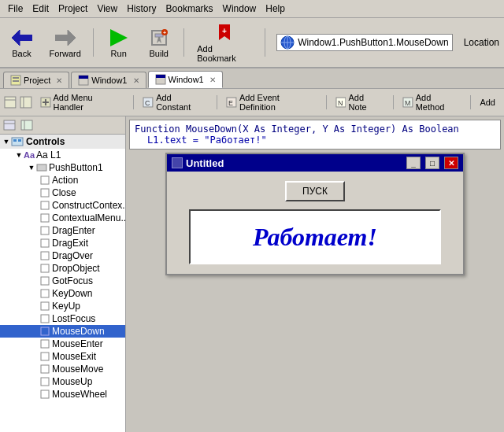 Image resolution: width=504 pixels, height=432 pixels. Describe the element at coordinates (482, 42) in the screenshot. I see `location-label: Location` at that location.